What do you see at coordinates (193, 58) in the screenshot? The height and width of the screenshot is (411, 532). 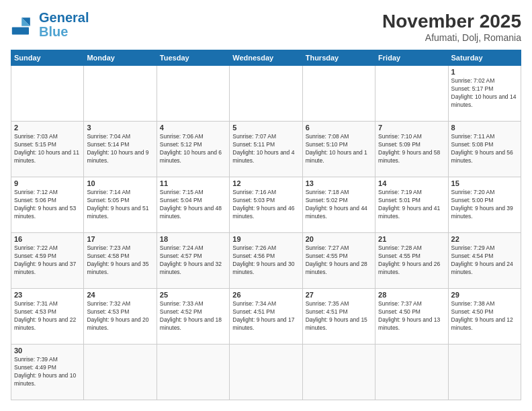 I see `col-tuesday: Tuesday` at bounding box center [193, 58].